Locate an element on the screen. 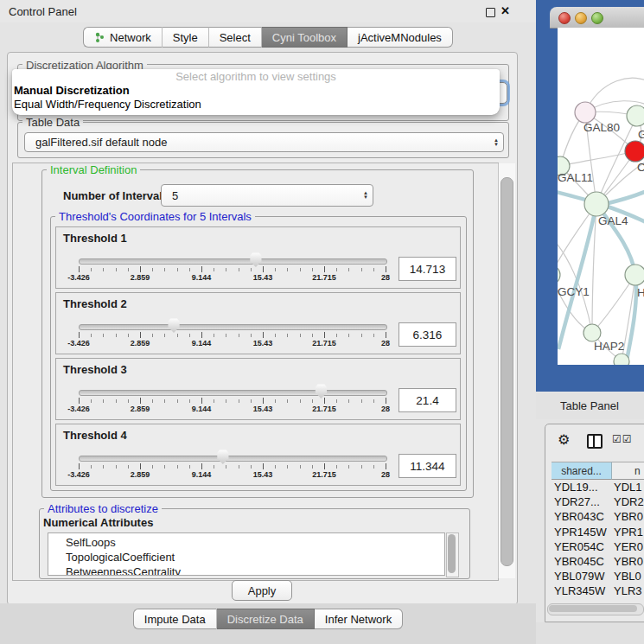  table-row: YBL079WYBL0 is located at coordinates (595, 577).